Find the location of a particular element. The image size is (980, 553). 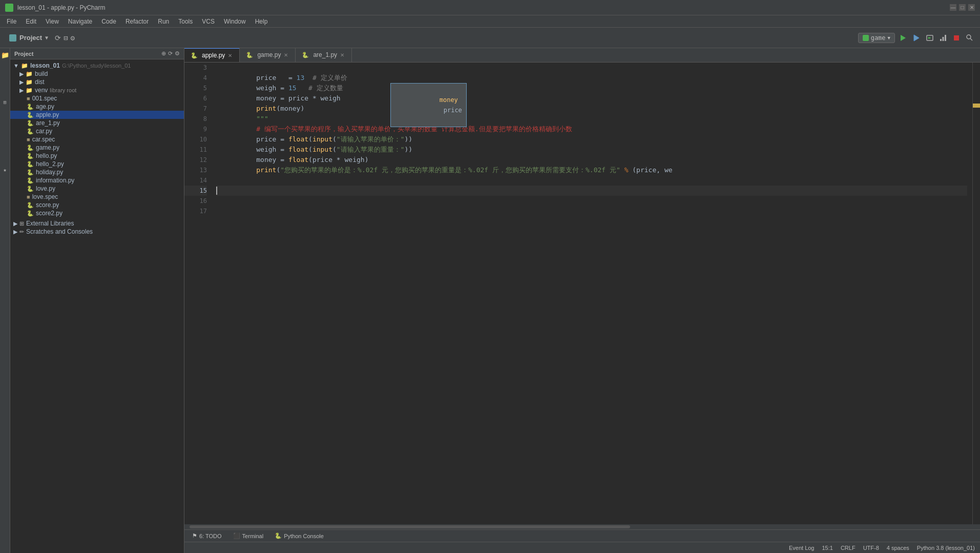

menu-edit: Edit is located at coordinates (31, 22).